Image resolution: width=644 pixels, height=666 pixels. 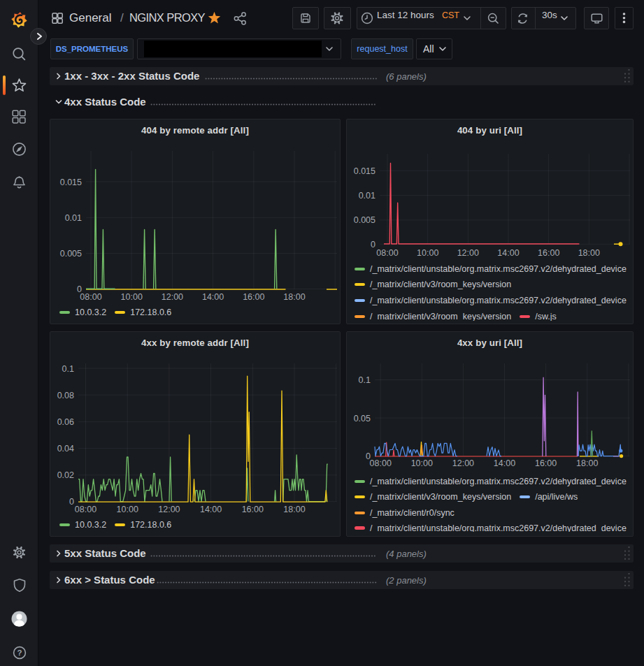 I want to click on svg-text: 0.06, so click(x=66, y=422).